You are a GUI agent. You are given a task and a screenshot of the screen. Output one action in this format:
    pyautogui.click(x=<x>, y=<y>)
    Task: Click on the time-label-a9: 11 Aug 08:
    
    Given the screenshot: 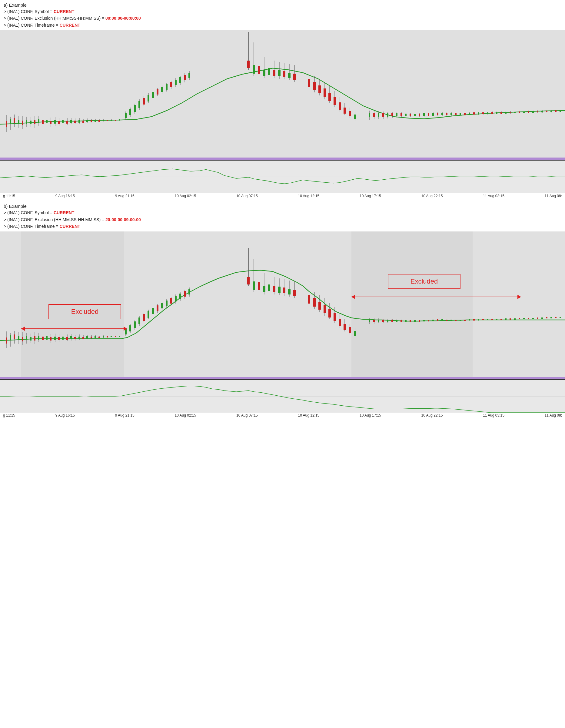 What is the action you would take?
    pyautogui.click(x=553, y=196)
    